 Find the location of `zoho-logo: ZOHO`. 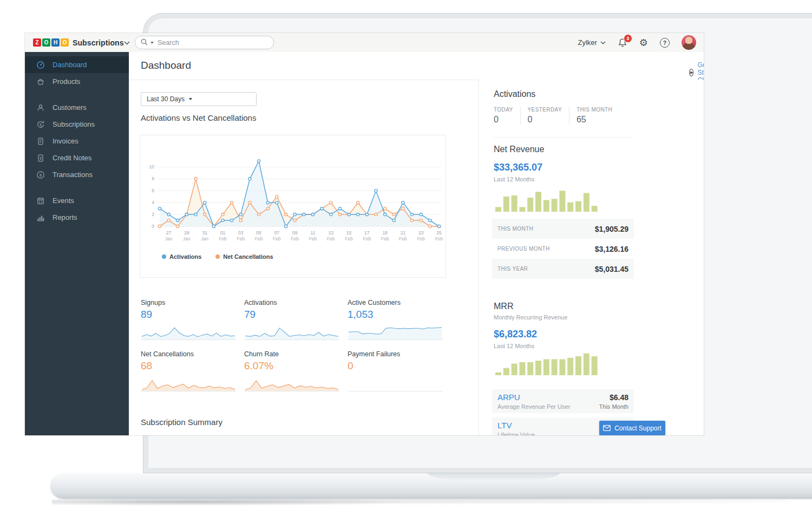

zoho-logo: ZOHO is located at coordinates (51, 42).